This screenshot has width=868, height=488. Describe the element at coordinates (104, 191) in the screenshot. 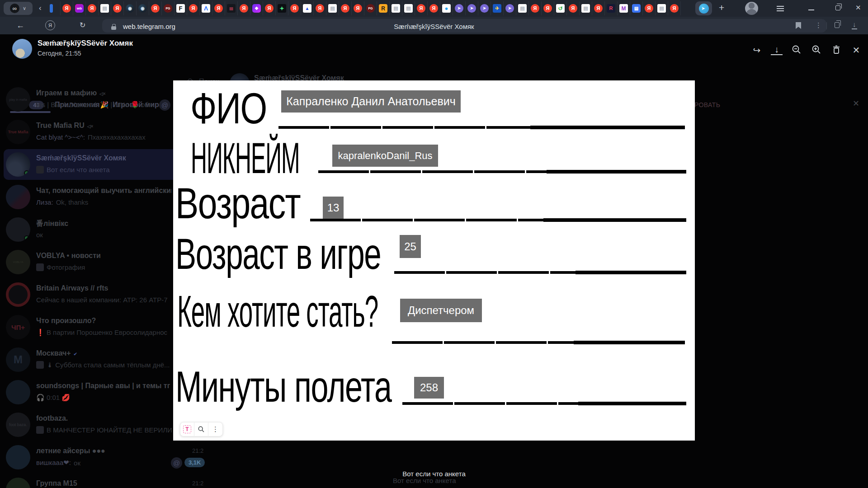

I see `chat-title-text: Чат, помогающий выучить английский` at that location.